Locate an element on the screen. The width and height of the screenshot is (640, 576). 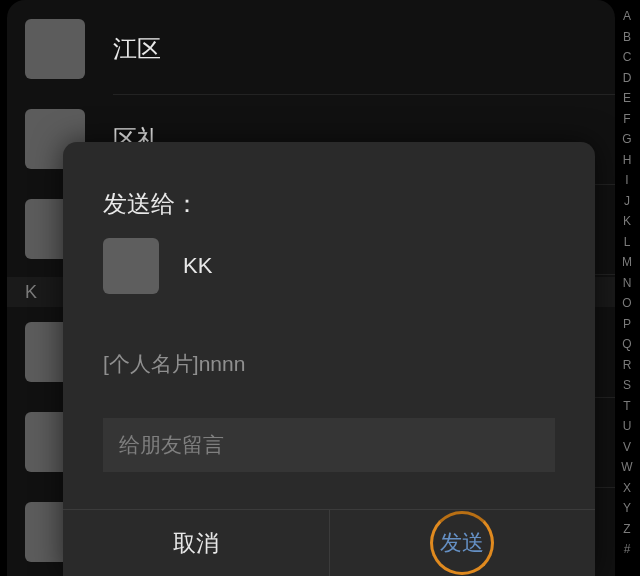
alpha-index-letter: Q is located at coordinates (627, 344).